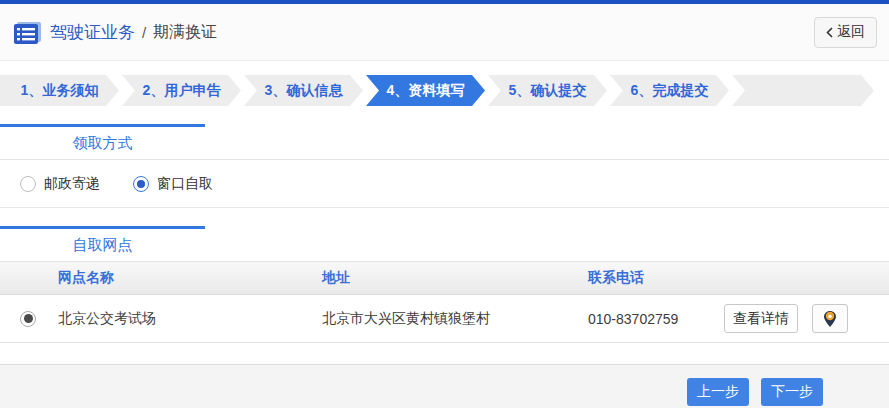  I want to click on outlet-radio-cell, so click(29, 318).